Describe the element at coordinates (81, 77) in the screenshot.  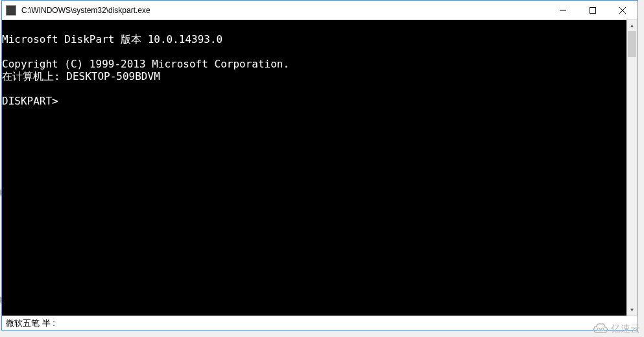
I see `console-line: 在计算机上: DESKTOP-509BDVM` at that location.